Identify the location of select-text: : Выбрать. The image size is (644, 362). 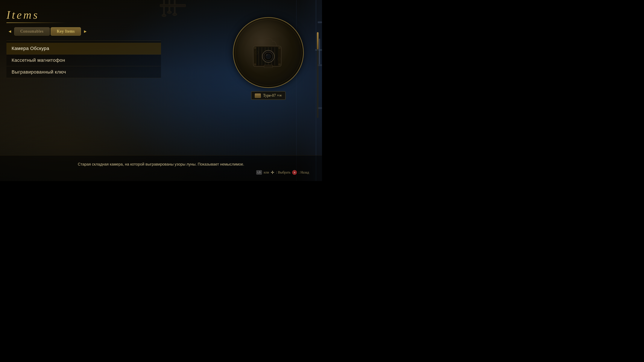
(283, 172).